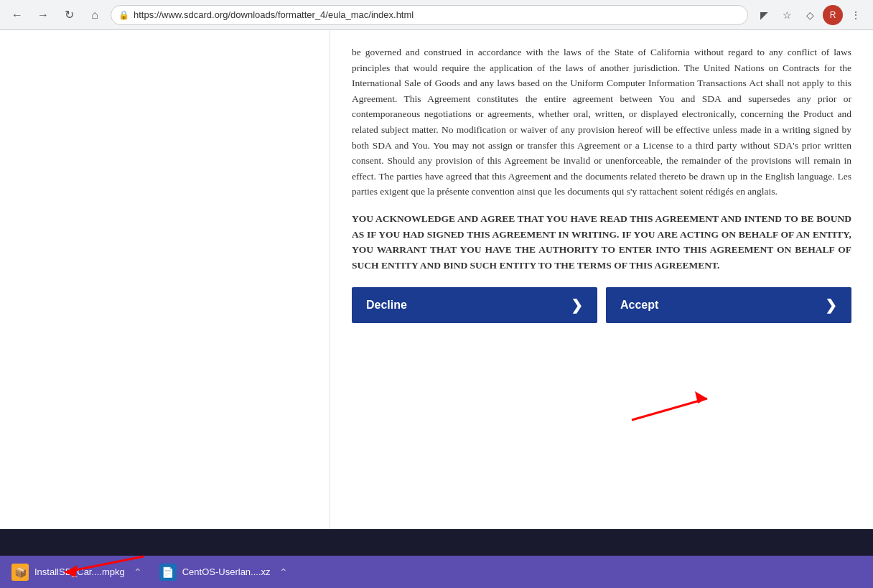  I want to click on xz-icon: 📄, so click(168, 572).